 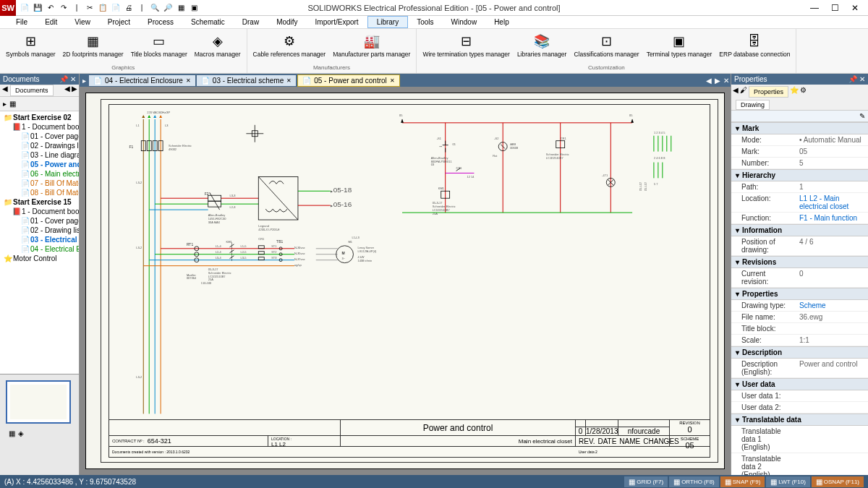 I want to click on prop-edit-icon: ✎, so click(x=862, y=116).